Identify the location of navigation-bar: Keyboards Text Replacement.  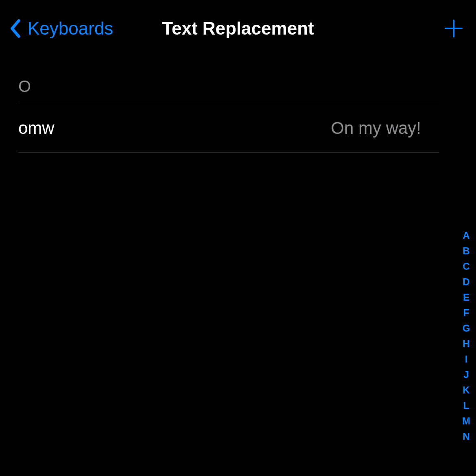
(238, 24).